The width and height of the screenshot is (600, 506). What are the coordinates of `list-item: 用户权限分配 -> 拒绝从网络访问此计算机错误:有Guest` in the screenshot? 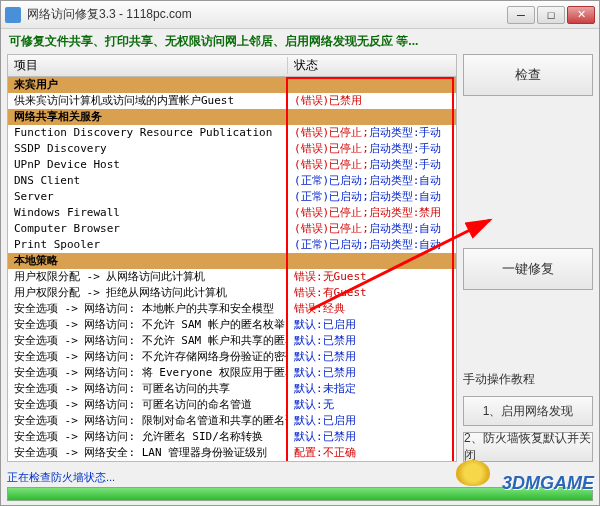 It's located at (232, 293).